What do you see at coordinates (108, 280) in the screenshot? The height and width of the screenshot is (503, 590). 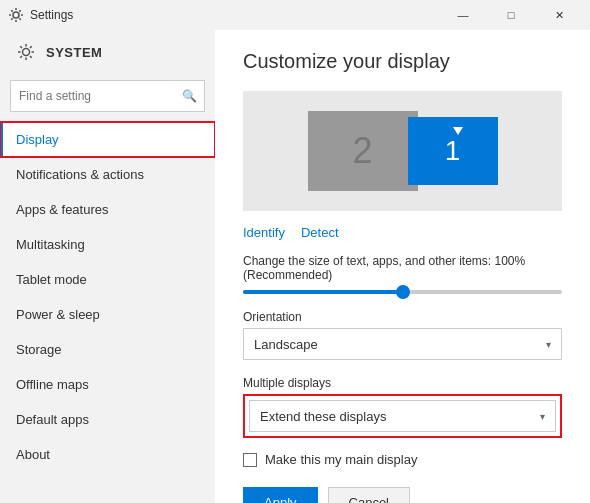 I see `sidebar-item-tablet: Tablet mode` at bounding box center [108, 280].